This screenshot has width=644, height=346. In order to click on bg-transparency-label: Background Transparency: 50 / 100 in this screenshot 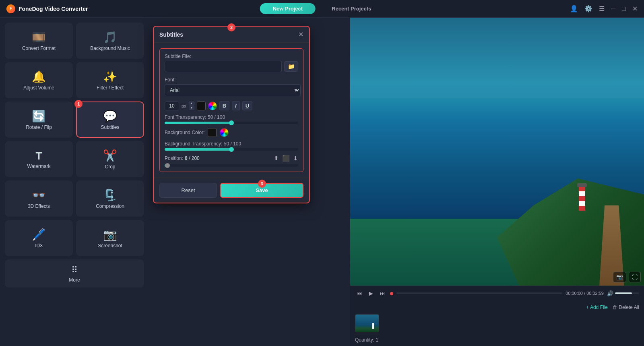, I will do `click(231, 144)`.